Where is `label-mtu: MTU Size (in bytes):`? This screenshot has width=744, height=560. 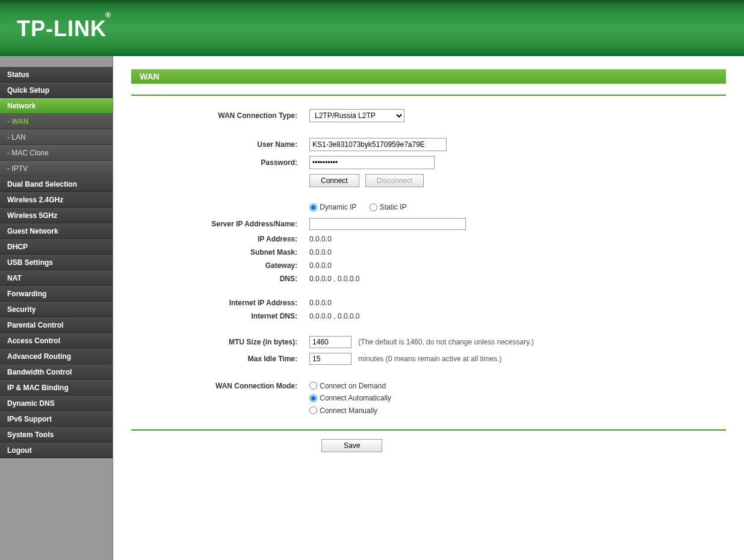
label-mtu: MTU Size (in bytes): is located at coordinates (263, 342).